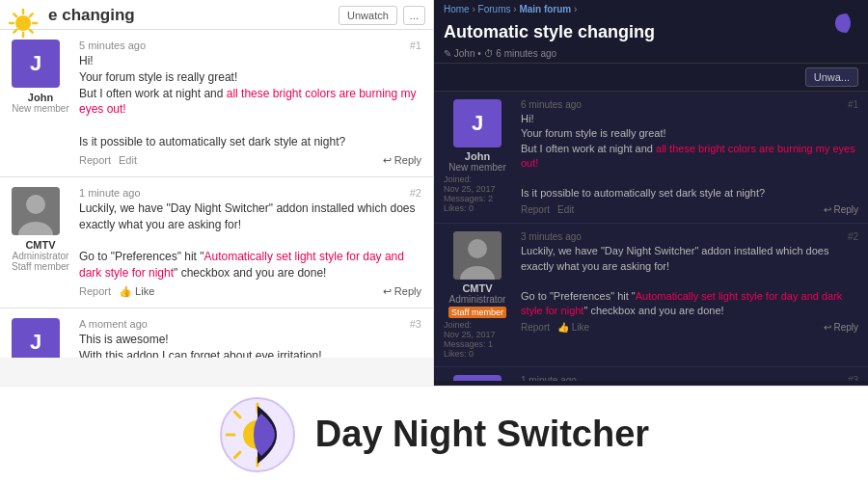 This screenshot has height=482, width=868. I want to click on table-row: J John New member 1 minute ago #3 This i…, so click(651, 374).